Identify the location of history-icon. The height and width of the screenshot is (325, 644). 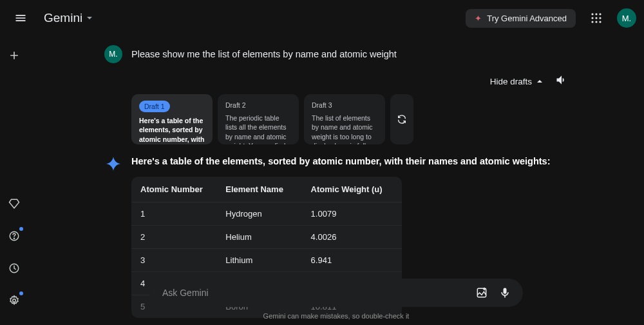
(14, 268).